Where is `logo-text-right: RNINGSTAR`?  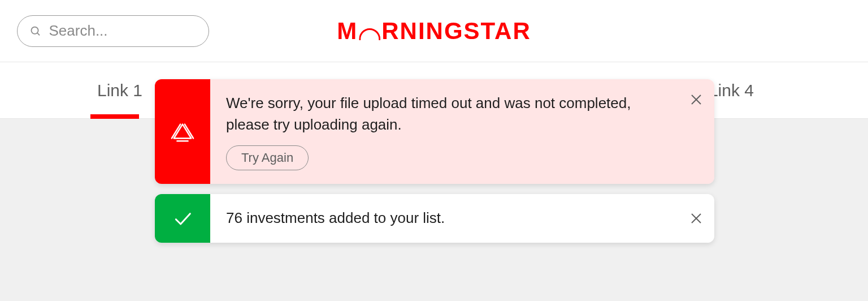 logo-text-right: RNINGSTAR is located at coordinates (457, 31).